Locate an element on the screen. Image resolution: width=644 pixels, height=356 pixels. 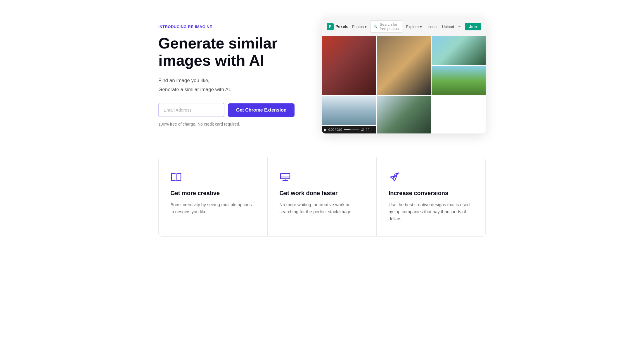
feature-desc-faster: No more waiting for creative work or sea… is located at coordinates (322, 208).